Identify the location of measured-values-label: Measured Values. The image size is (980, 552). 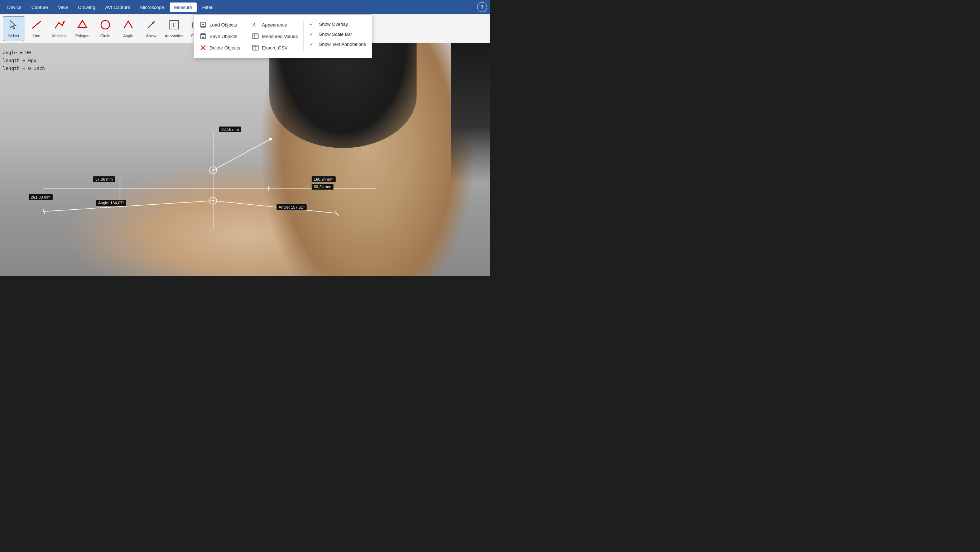
(280, 37).